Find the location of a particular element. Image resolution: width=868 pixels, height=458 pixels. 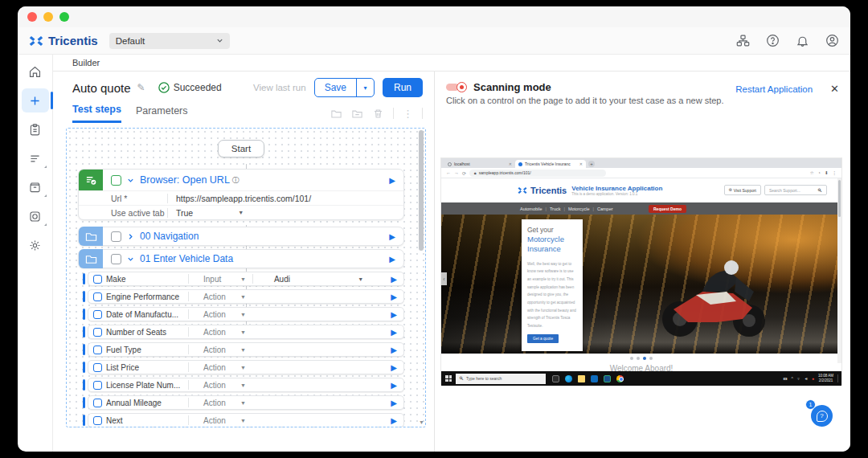

step-row-date-of-manufacture: Date of Manufactu...Action▼▶ is located at coordinates (246, 314).